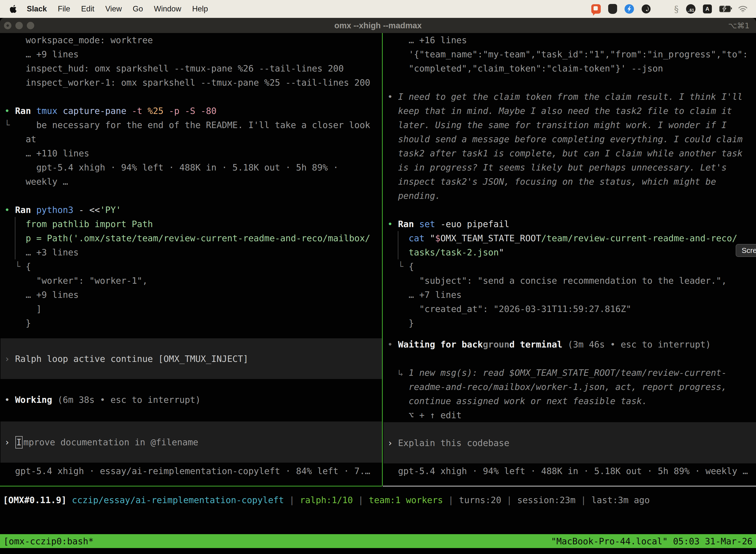 Image resolution: width=756 pixels, height=554 pixels. Describe the element at coordinates (326, 500) in the screenshot. I see `omx-status-line: [OMX#0.11.9] cczip/essay/ai-reimplementa…` at that location.